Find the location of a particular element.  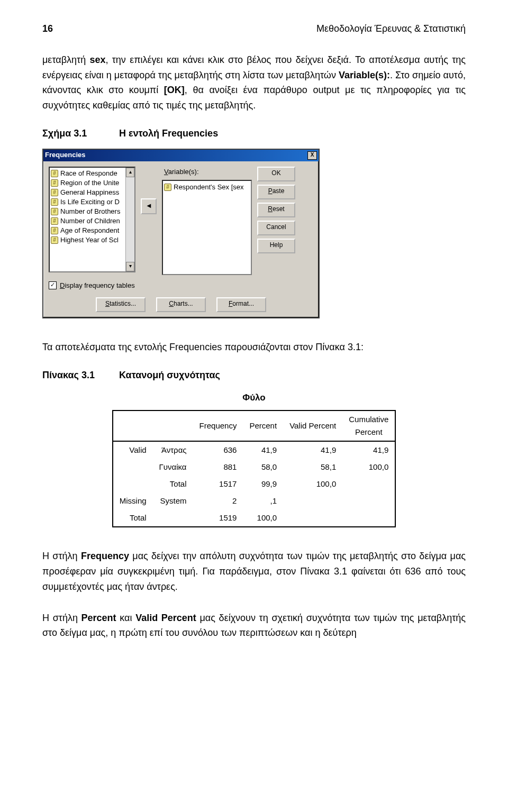

statistics-button: Statistics... is located at coordinates (121, 305).